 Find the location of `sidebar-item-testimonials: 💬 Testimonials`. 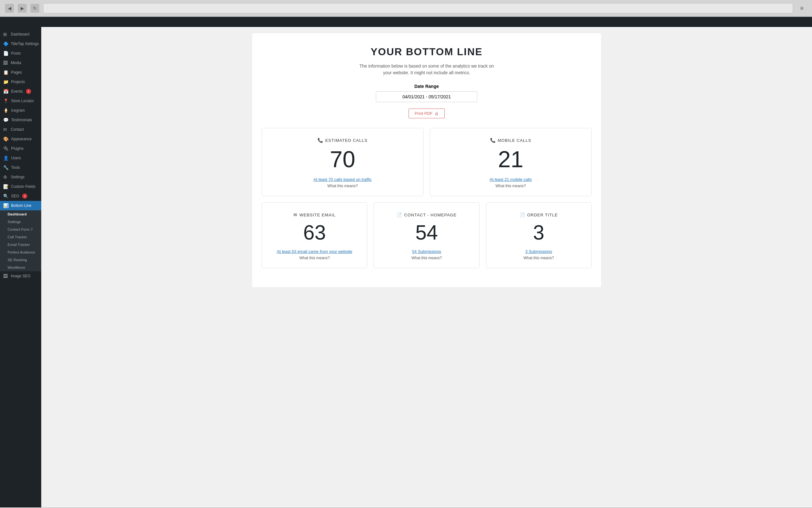

sidebar-item-testimonials: 💬 Testimonials is located at coordinates (21, 120).